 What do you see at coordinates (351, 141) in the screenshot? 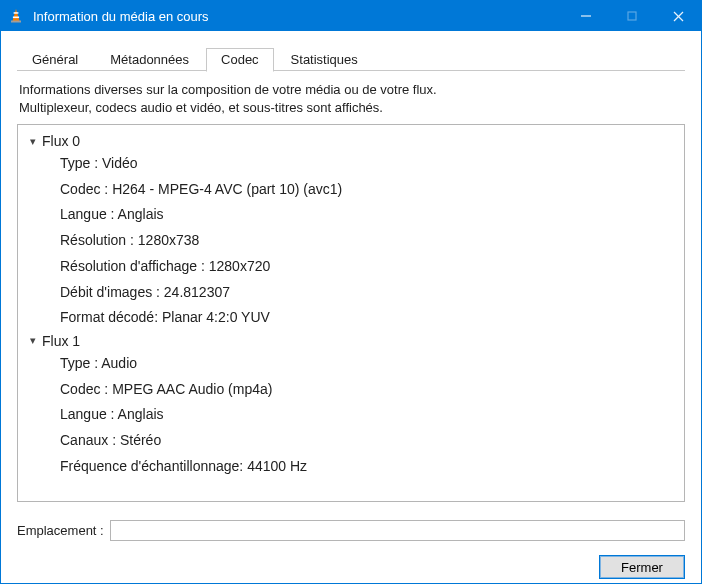
I see `stream-header: ▾ Flux 0` at bounding box center [351, 141].